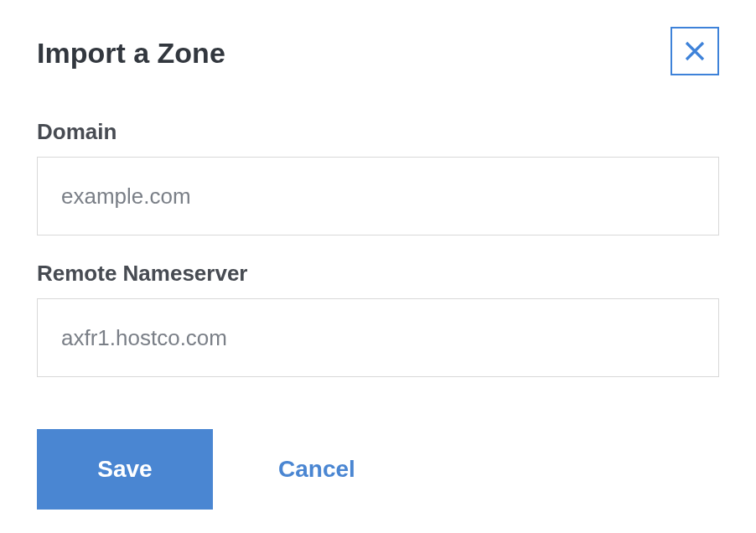 The height and width of the screenshot is (533, 756). I want to click on close-button, so click(695, 51).